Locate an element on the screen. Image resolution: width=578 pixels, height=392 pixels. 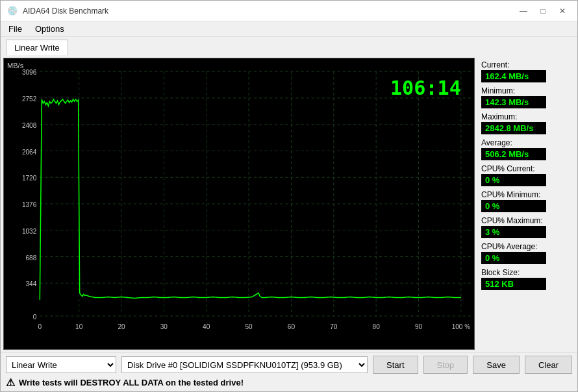
average-label: Average: is located at coordinates (526, 143).